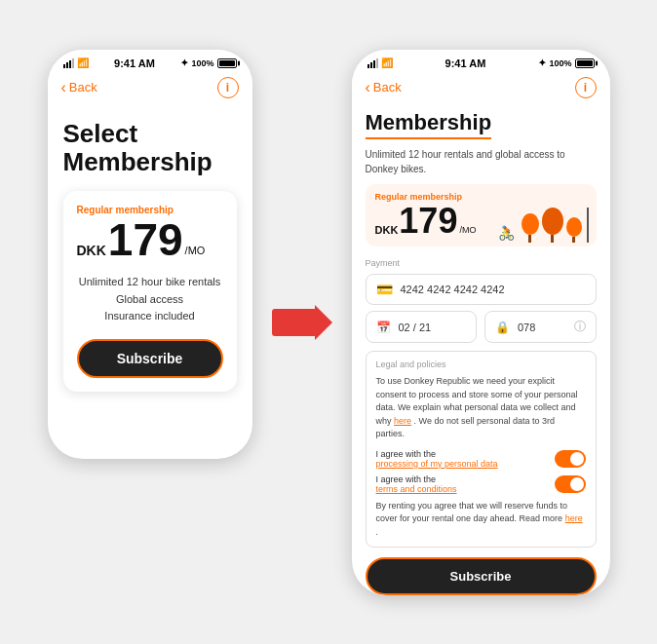  Describe the element at coordinates (588, 225) in the screenshot. I see `pole-icon` at that location.